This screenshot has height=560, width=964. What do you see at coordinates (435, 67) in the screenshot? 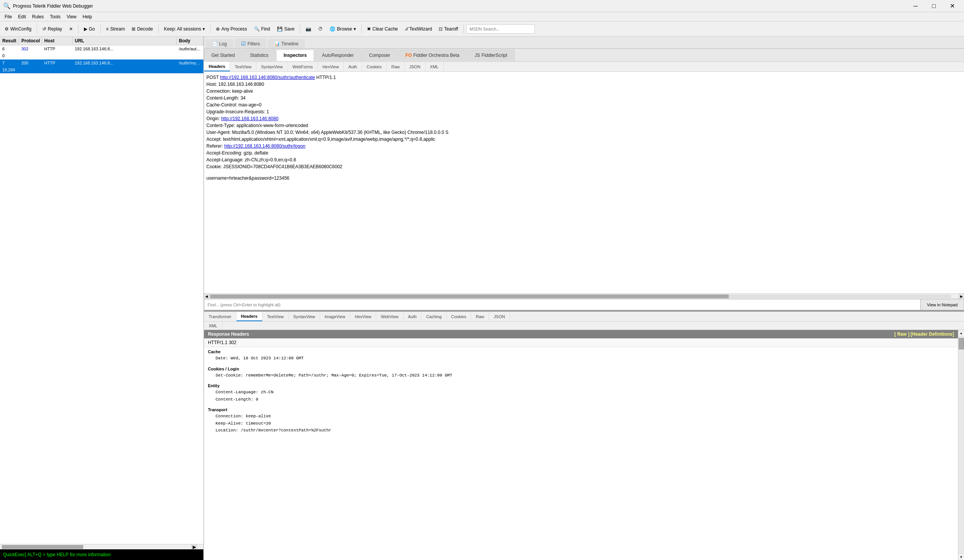
I see `req-tab-xml: XML` at bounding box center [435, 67].